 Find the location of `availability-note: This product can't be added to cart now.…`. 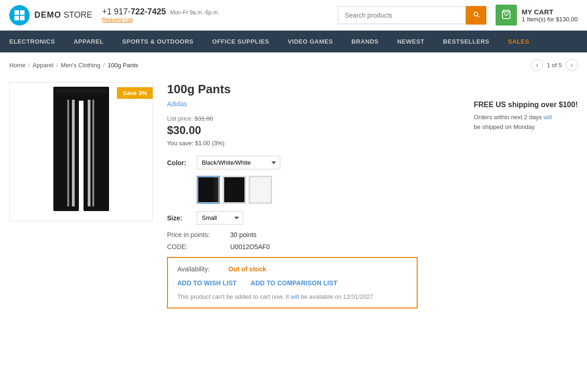

availability-note: This product can't be added to cart now.… is located at coordinates (292, 297).